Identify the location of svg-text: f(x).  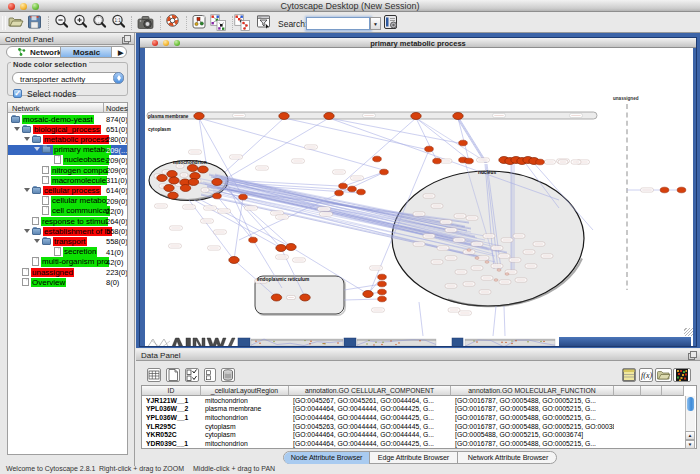
(646, 376).